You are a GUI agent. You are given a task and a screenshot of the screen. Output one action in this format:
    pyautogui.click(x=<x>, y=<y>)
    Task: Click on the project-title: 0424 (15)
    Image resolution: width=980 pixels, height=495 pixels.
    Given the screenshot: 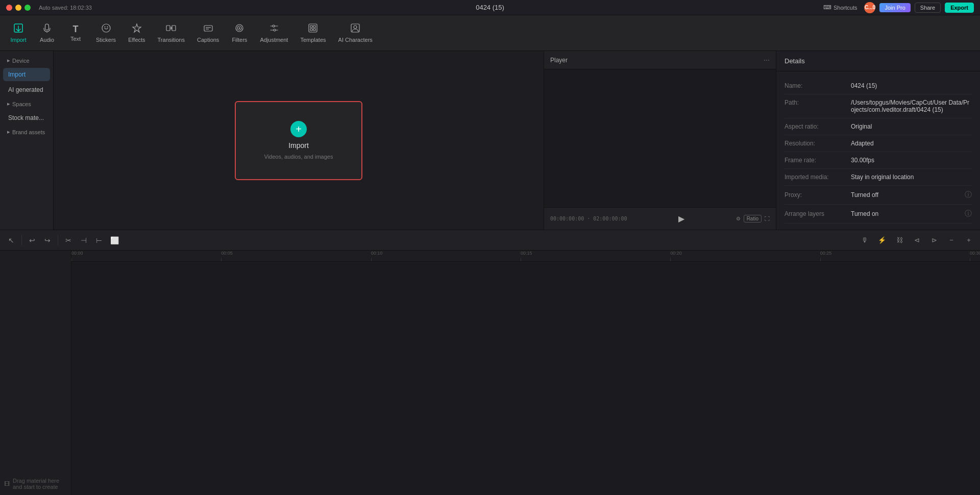 What is the action you would take?
    pyautogui.click(x=490, y=7)
    